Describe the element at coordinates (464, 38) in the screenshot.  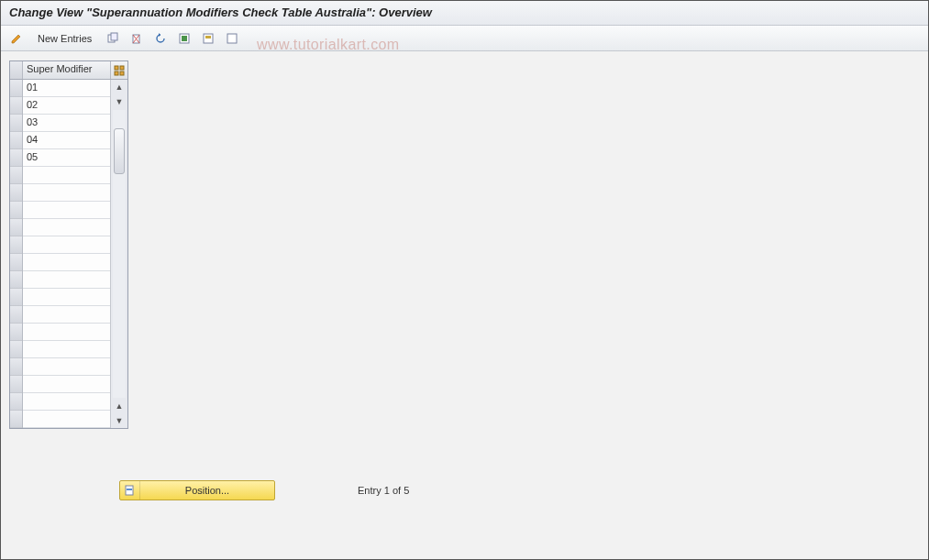
I see `toolbar: New Entries` at that location.